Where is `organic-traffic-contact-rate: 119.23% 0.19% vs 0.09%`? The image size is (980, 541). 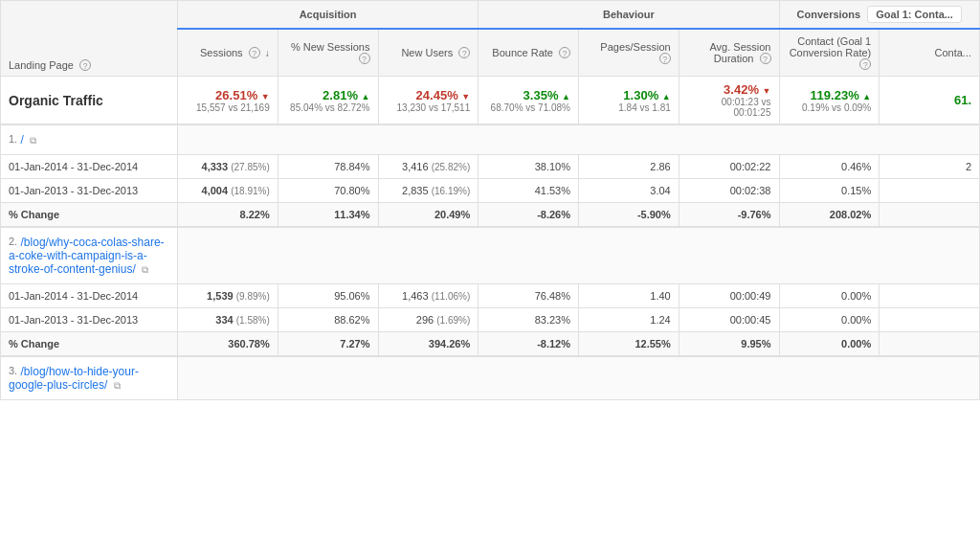
organic-traffic-contact-rate: 119.23% 0.19% vs 0.09% is located at coordinates (829, 101).